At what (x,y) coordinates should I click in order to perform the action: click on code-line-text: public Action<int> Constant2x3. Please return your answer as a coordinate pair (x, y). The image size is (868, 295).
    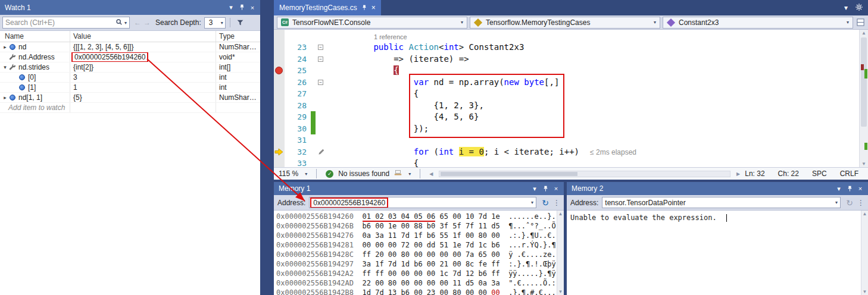
    Looking at the image, I should click on (598, 48).